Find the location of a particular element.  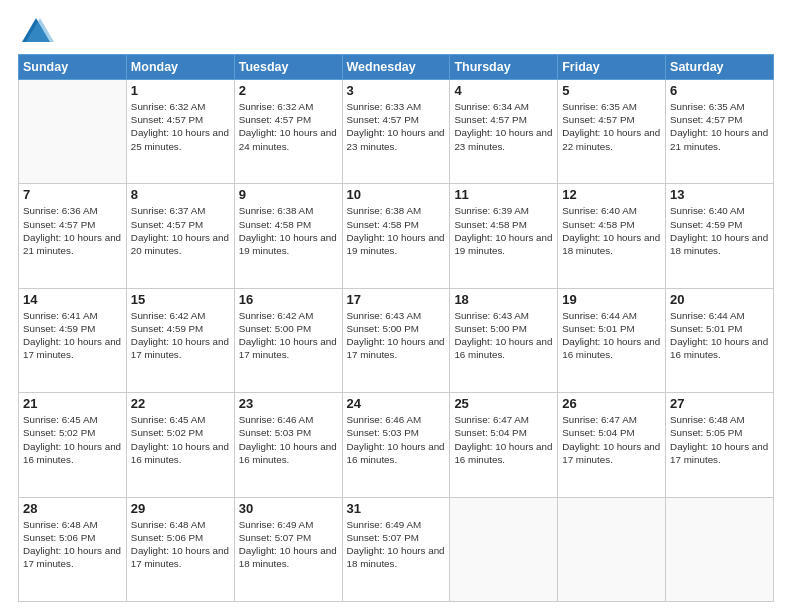

day-number: 21 is located at coordinates (72, 404).